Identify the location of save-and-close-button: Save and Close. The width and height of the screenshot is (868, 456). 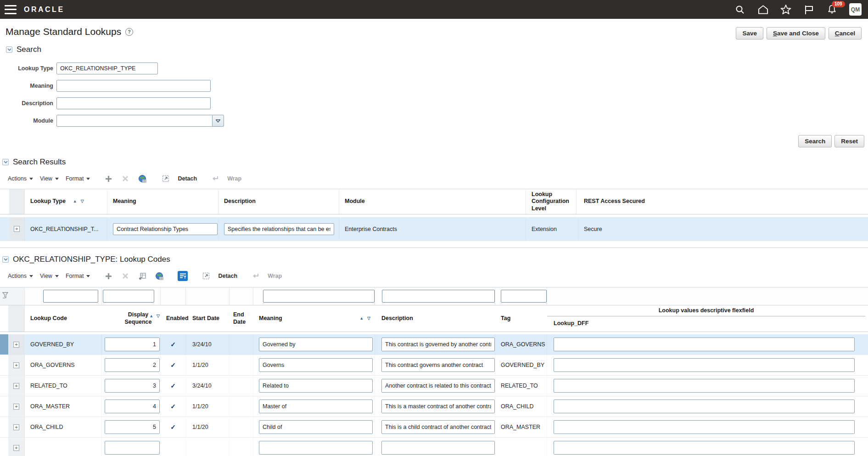
(796, 33).